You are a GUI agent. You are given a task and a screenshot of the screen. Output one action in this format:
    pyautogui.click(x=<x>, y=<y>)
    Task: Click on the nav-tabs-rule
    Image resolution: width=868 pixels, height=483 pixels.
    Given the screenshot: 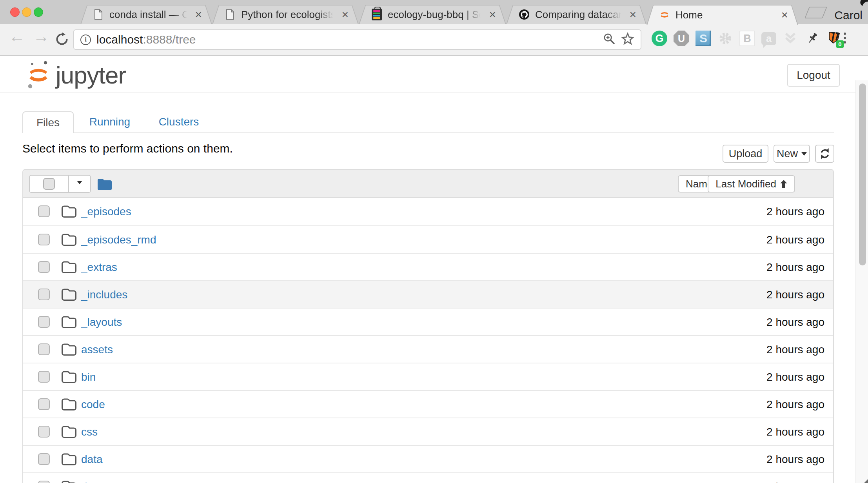 What is the action you would take?
    pyautogui.click(x=428, y=132)
    